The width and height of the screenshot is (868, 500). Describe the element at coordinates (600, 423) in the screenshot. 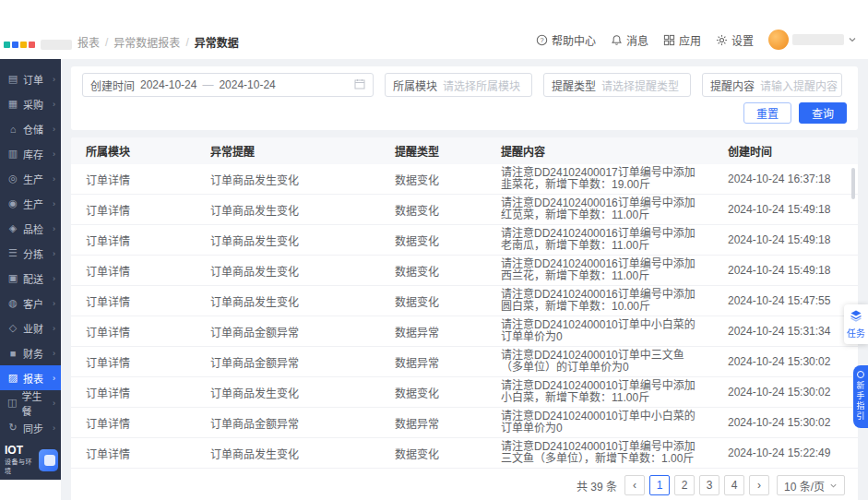

I see `cell-content: 请注意DD24102400010订单中小白菜的订单单价为0` at that location.